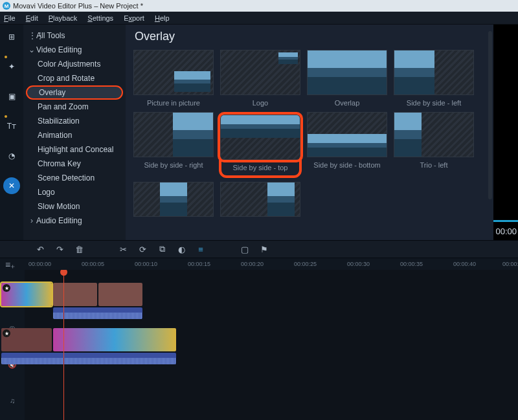 Image resolution: width=518 pixels, height=420 pixels. What do you see at coordinates (79, 249) in the screenshot?
I see `delete-icon: 🗑` at bounding box center [79, 249].